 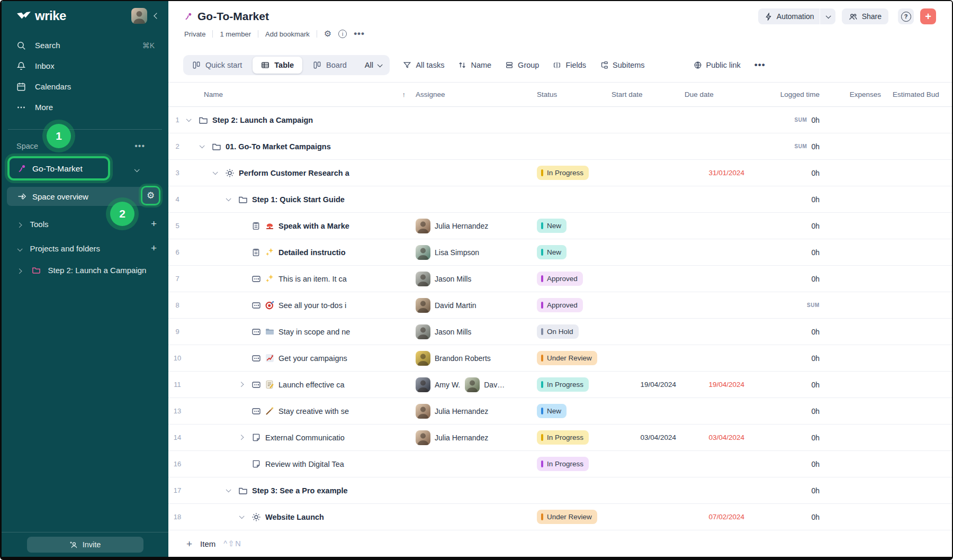 I want to click on info-icon: i, so click(x=343, y=34).